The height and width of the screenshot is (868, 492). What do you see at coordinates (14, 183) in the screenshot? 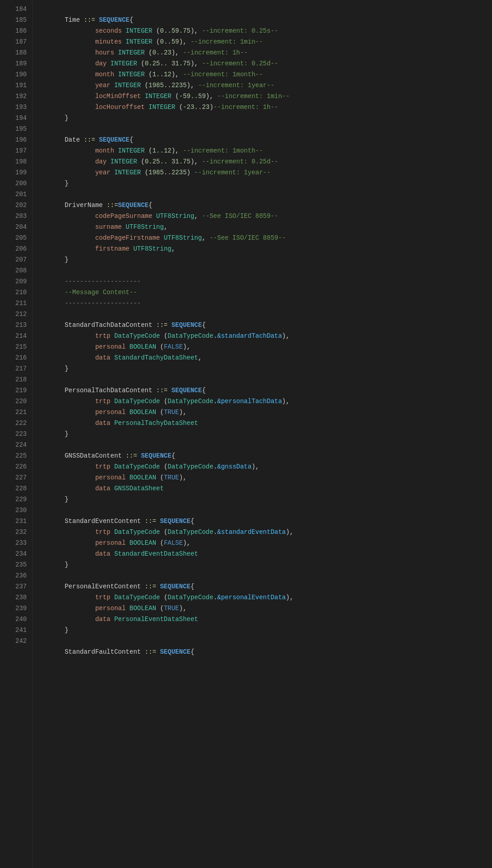
I see `line-num: 200` at bounding box center [14, 183].